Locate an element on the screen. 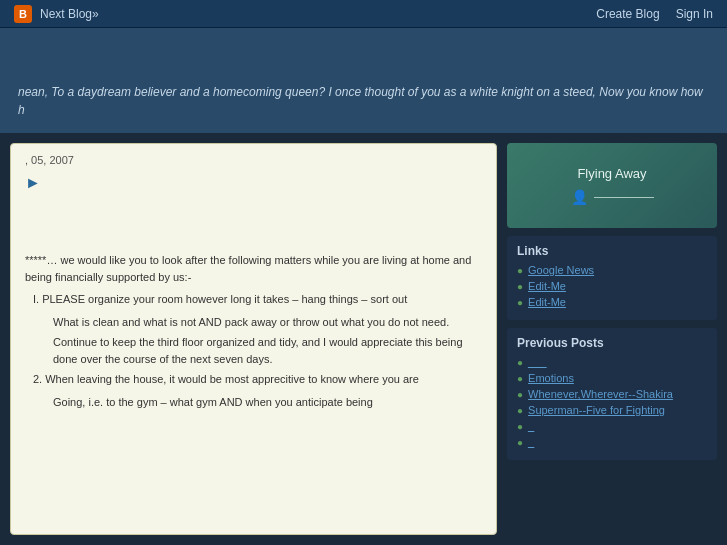  prev-post-link-1: Emotions is located at coordinates (551, 378).